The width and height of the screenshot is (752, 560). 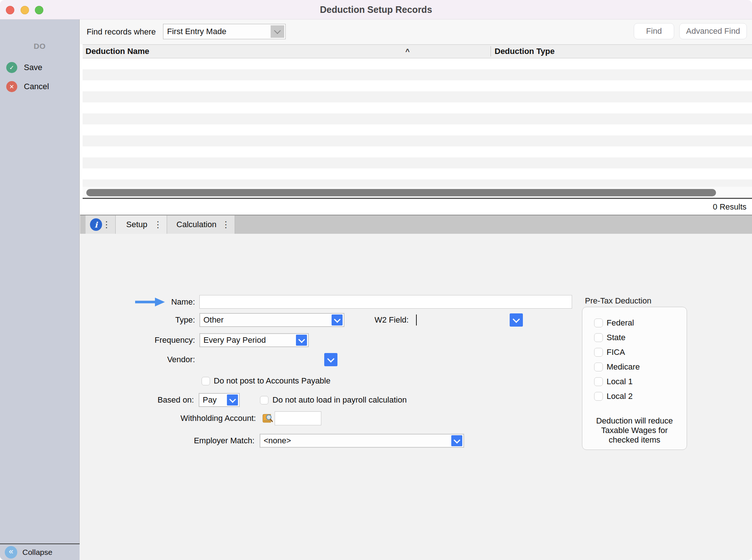 I want to click on fica-label: FICA, so click(x=616, y=352).